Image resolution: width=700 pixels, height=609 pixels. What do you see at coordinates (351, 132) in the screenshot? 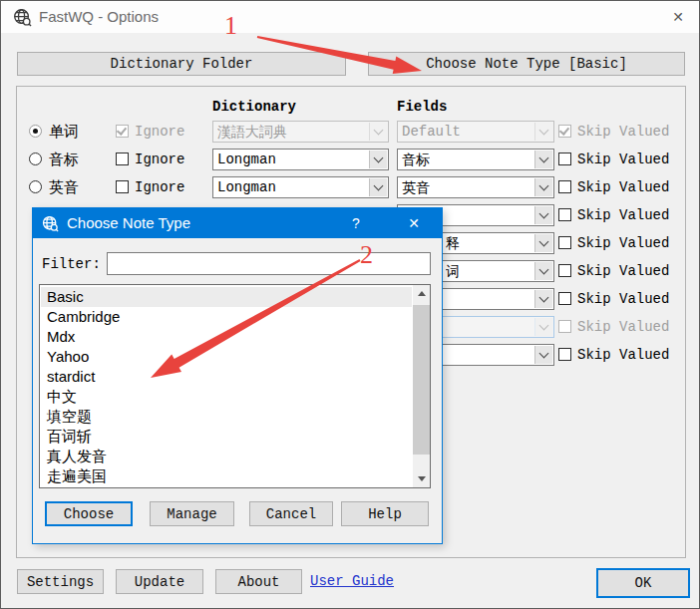
I see `option-row: 单词Ignore漢語大詞典DefaultSkip Valued` at bounding box center [351, 132].